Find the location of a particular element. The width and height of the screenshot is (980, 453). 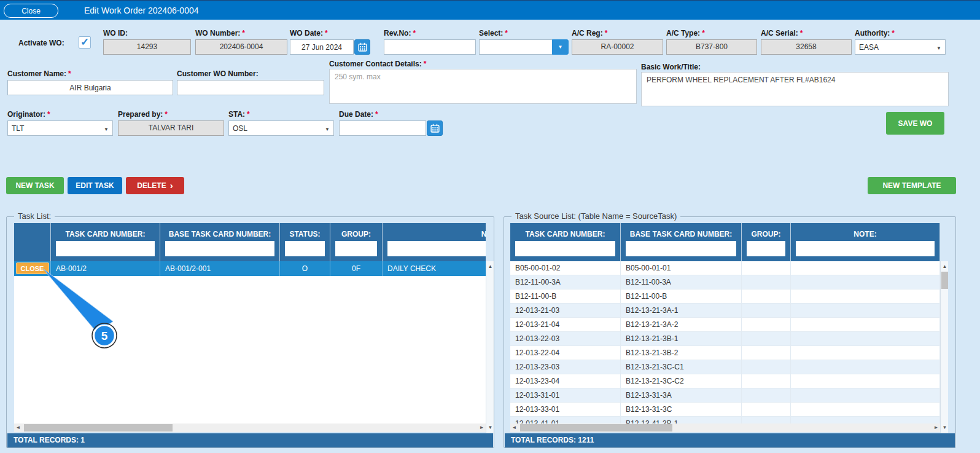

titlebar: Close Edit Work Order 202406-0004 is located at coordinates (490, 10).